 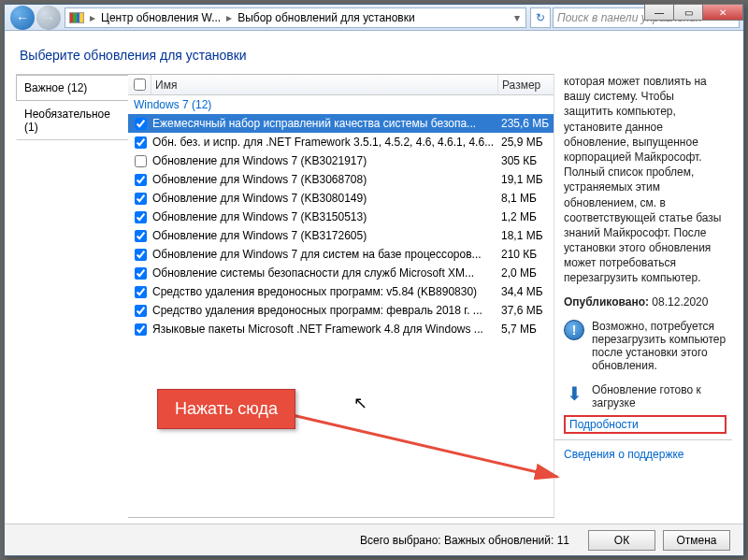 I want to click on ok-button: ОК, so click(x=622, y=540).